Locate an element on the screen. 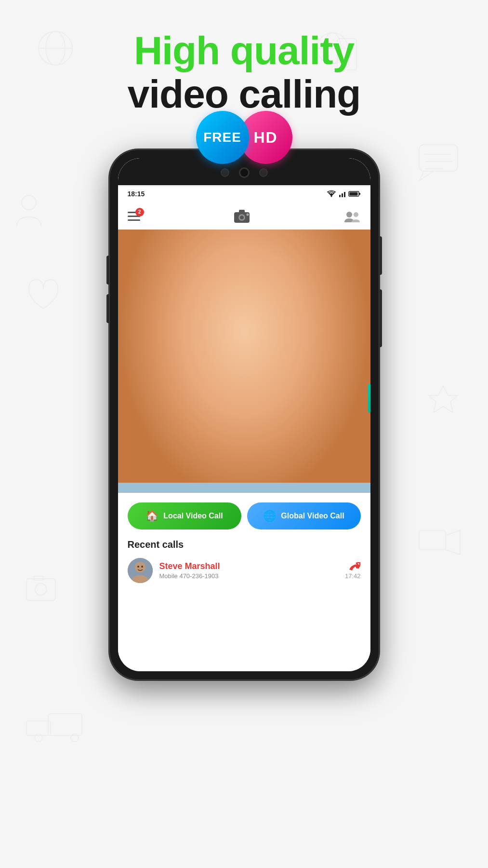 This screenshot has width=488, height=868. free-badge: FREE is located at coordinates (223, 137).